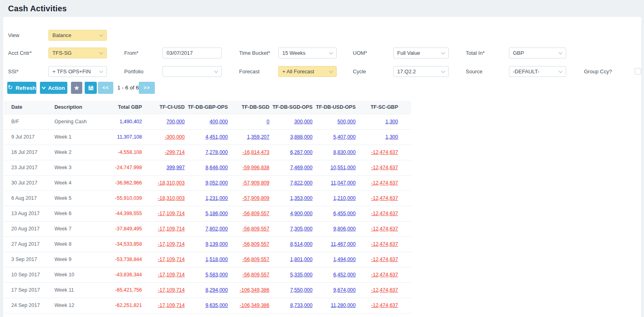  I want to click on acct-cntr-select: TFS-SG, so click(77, 53).